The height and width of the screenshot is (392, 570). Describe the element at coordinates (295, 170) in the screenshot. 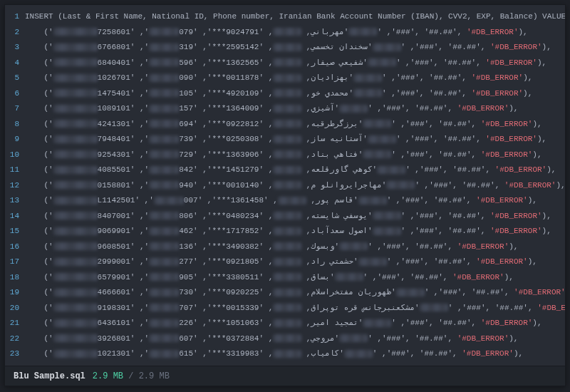

I see `sql-value-row: ('4085501' ,'842' ,'***1451279' , ,'كوهي…` at that location.